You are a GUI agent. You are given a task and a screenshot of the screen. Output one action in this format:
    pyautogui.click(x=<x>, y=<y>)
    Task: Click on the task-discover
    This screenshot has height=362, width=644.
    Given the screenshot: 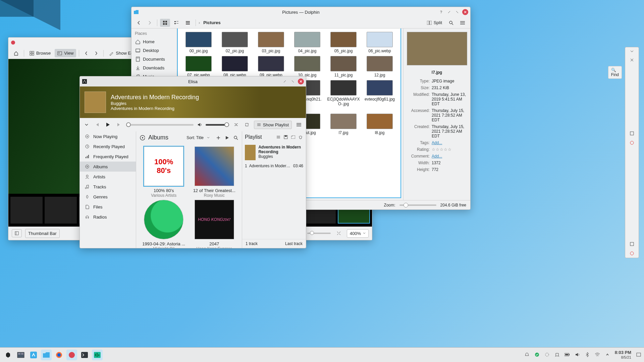 What is the action you would take?
    pyautogui.click(x=34, y=355)
    